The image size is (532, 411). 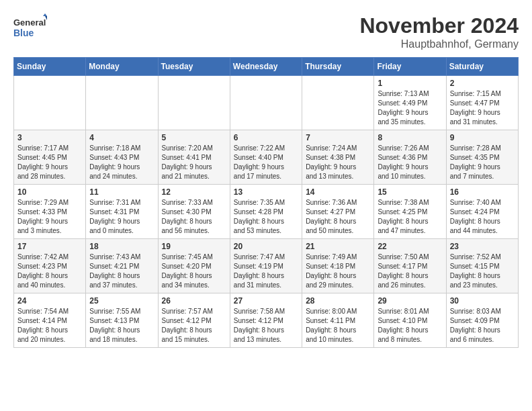 What do you see at coordinates (338, 271) in the screenshot?
I see `day-info: Sunrise: 7:49 AM Sunset: 4:18 PM Dayligh…` at bounding box center [338, 271].